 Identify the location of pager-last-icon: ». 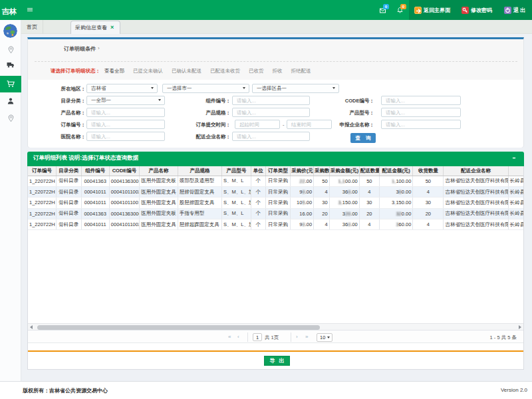
(306, 337).